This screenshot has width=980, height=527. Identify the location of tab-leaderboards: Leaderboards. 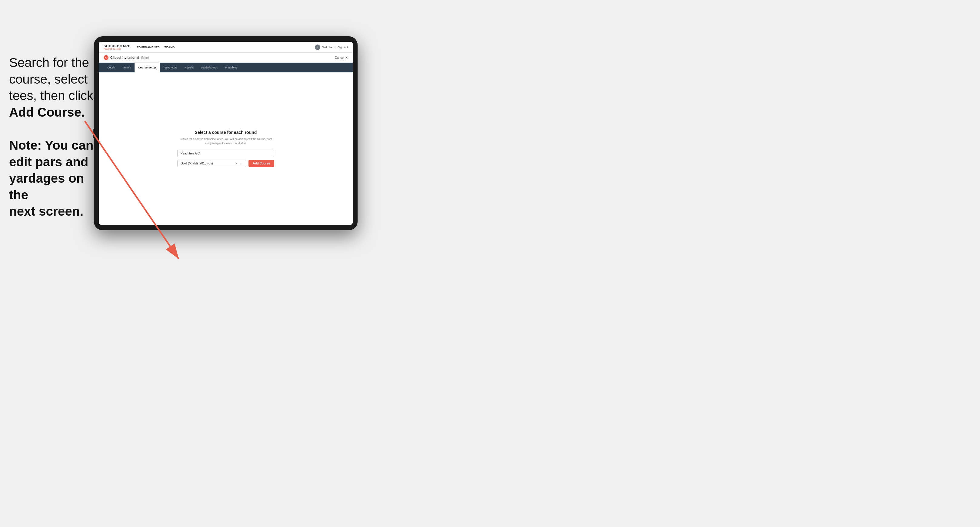
(209, 68).